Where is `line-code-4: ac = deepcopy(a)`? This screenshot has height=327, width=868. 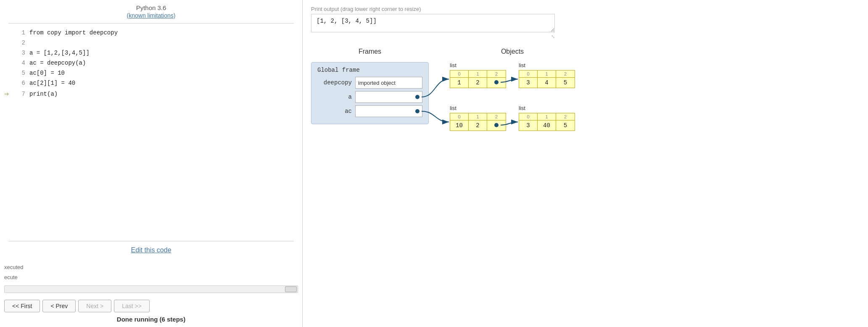 line-code-4: ac = deepcopy(a) is located at coordinates (58, 63).